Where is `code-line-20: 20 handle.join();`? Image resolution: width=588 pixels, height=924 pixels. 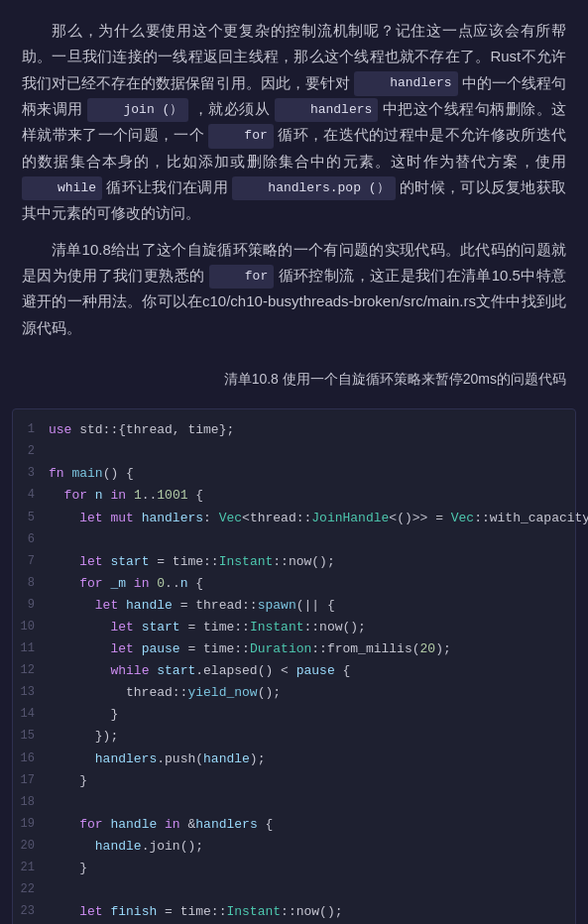
code-line-20: 20 handle.join(); is located at coordinates (294, 847).